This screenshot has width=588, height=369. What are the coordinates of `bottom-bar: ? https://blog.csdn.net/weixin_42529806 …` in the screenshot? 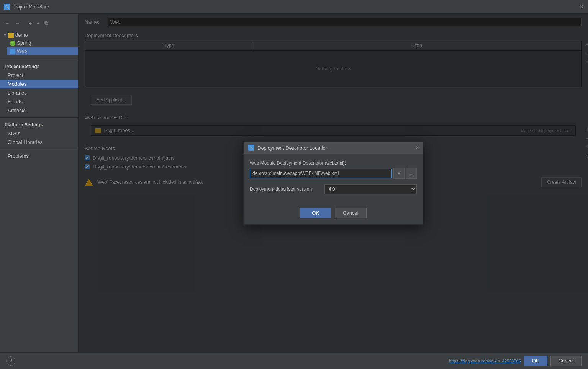 It's located at (294, 361).